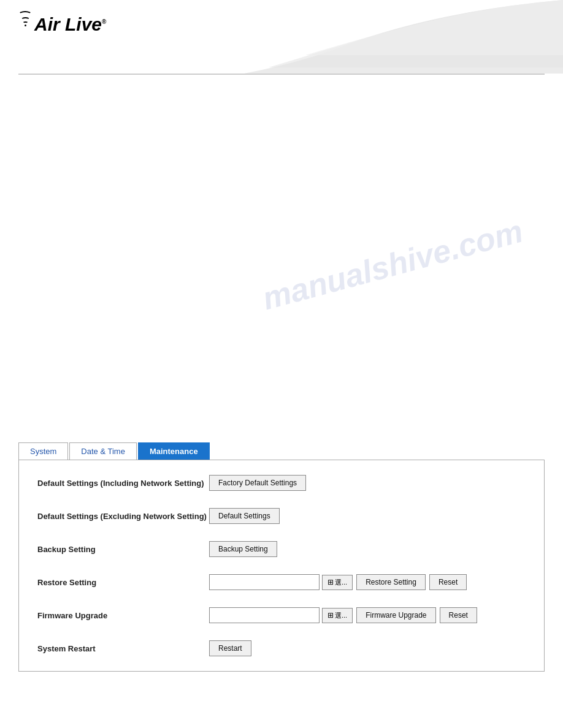 The image size is (563, 728). What do you see at coordinates (231, 648) in the screenshot?
I see `controls-restart: Restart` at bounding box center [231, 648].